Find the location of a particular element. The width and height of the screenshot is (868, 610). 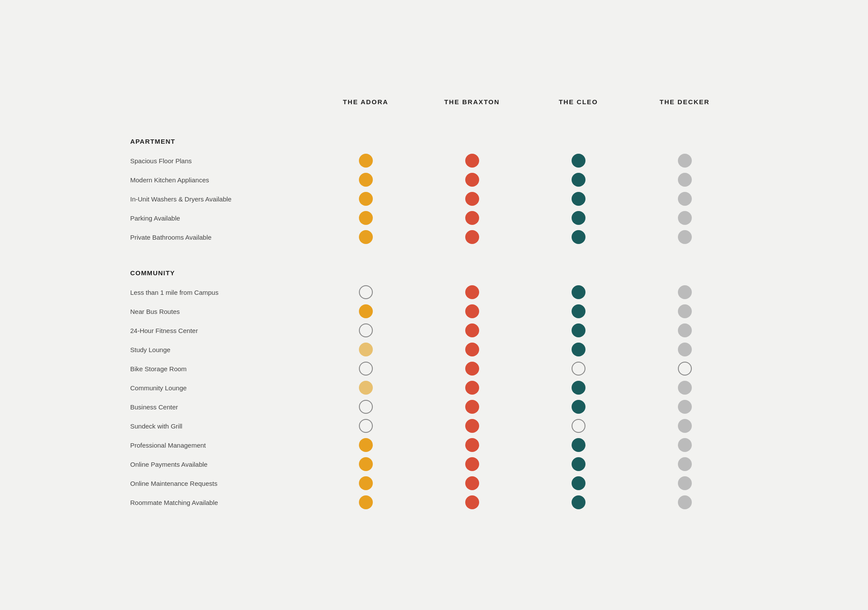

section-label-0: APARTMENT is located at coordinates (434, 138).